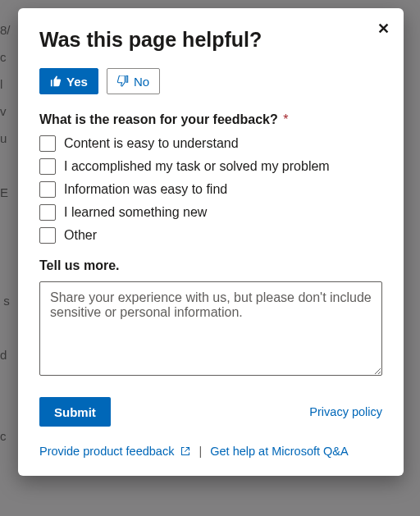 The height and width of the screenshot is (516, 420). Describe the element at coordinates (211, 120) in the screenshot. I see `reason-question: What is the reason for your feedback? *` at that location.